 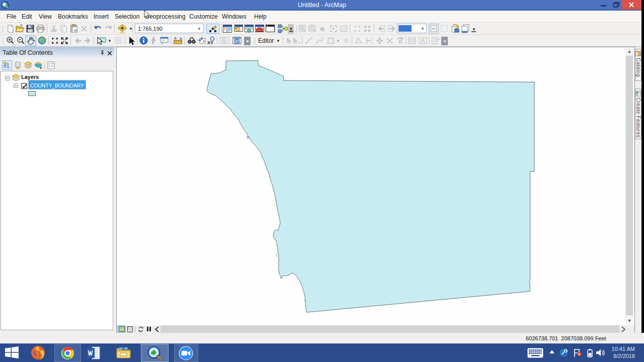 What do you see at coordinates (344, 29) in the screenshot?
I see `svg-text: 1:1` at bounding box center [344, 29].